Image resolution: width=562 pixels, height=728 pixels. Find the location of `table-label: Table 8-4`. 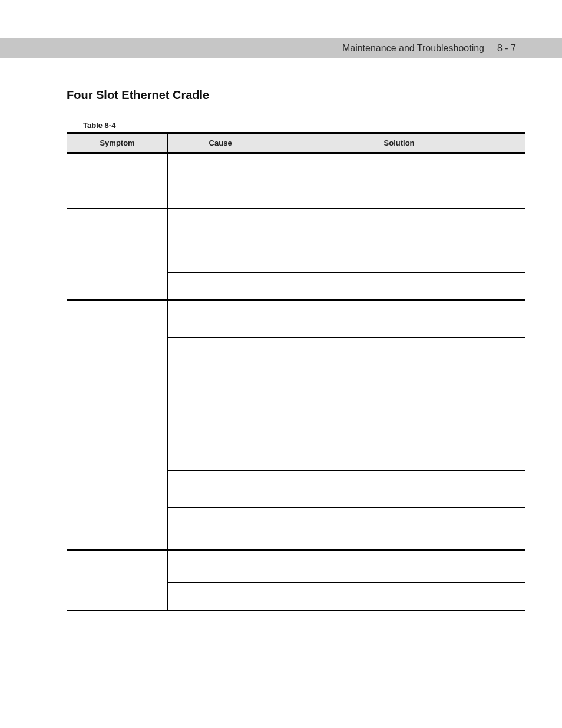

table-label: Table 8-4 is located at coordinates (304, 125).